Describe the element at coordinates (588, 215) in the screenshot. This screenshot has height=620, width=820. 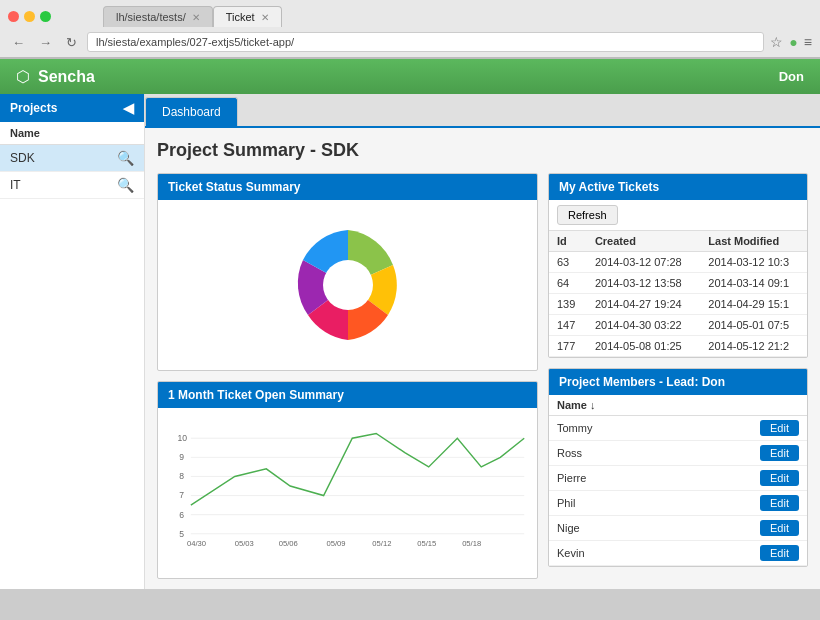
I see `refresh-button: Refresh` at that location.